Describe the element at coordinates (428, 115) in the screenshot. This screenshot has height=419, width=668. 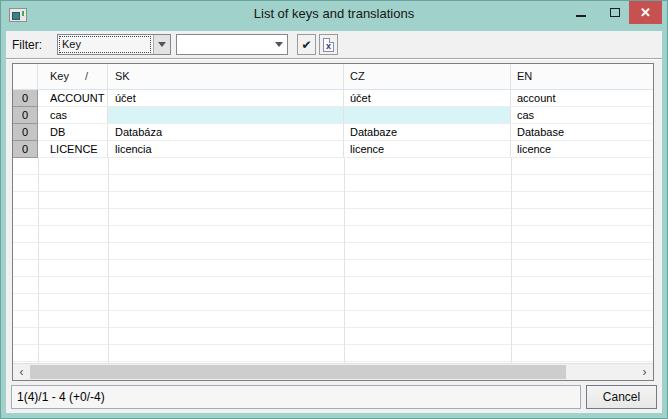
I see `cell-cz-empty` at that location.